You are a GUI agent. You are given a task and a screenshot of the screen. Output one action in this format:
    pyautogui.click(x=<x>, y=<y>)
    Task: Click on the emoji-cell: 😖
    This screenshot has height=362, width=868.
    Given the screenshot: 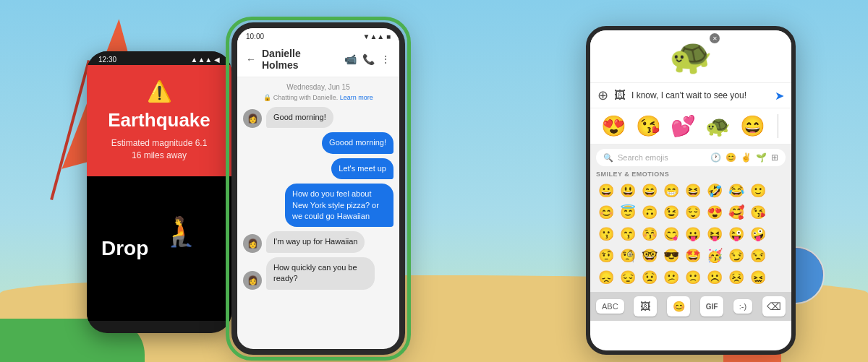 What is the action you would take?
    pyautogui.click(x=758, y=277)
    